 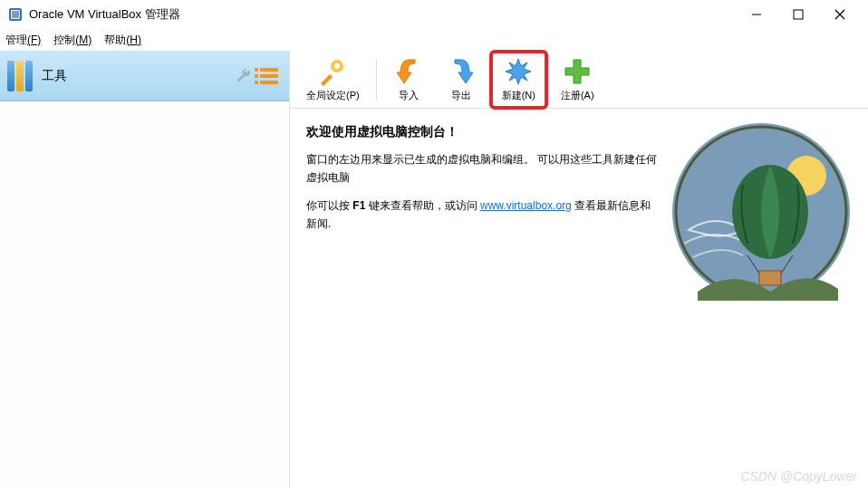 What do you see at coordinates (579, 80) in the screenshot?
I see `toolbar: 全局设定(P) 导入 导出 新建(N)` at bounding box center [579, 80].